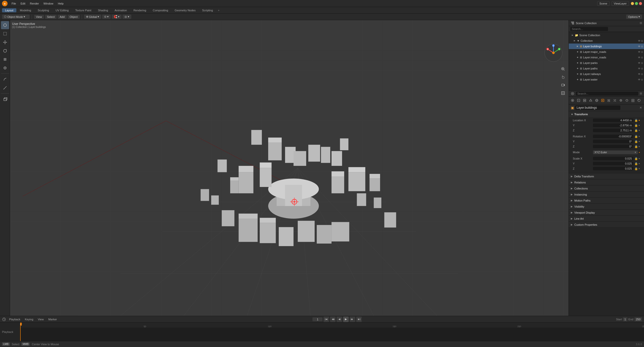  What do you see at coordinates (606, 63) in the screenshot?
I see `outliner-item-parks: ⊞ Layer:parks 👁 ⊙` at bounding box center [606, 63].